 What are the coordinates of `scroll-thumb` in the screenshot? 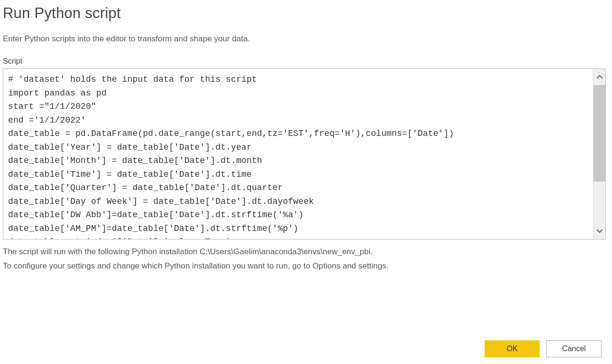 It's located at (599, 133).